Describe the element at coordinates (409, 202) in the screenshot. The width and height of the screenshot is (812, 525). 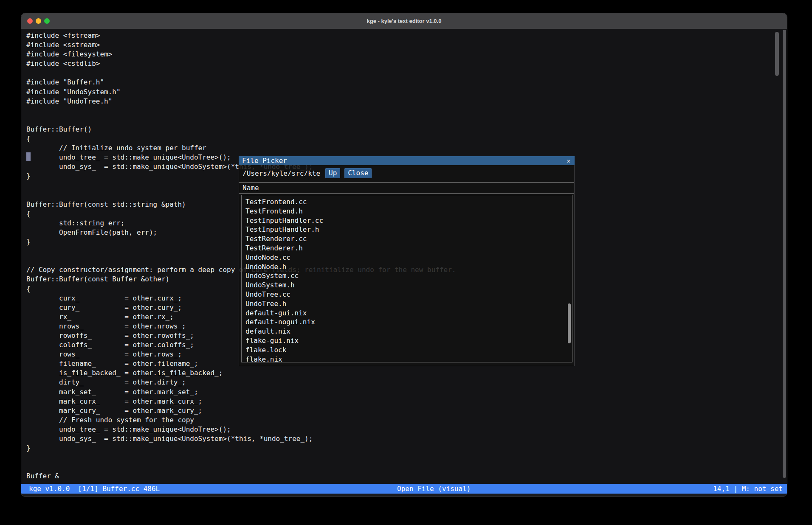
I see `file-row: TestFrontend.cc` at that location.